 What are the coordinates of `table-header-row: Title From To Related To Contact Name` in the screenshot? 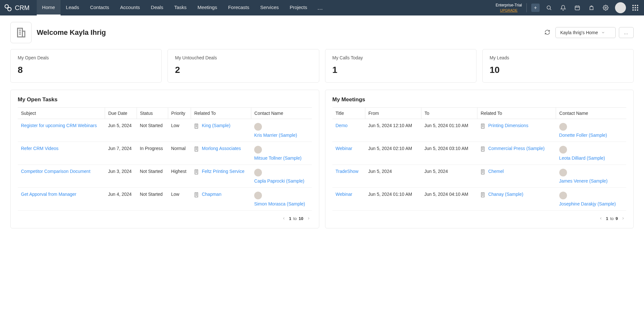 It's located at (479, 114).